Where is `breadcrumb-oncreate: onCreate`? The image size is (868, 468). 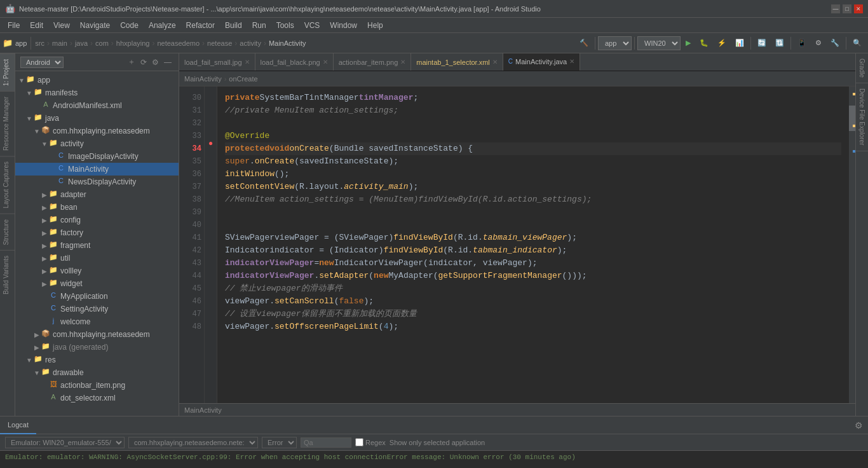 breadcrumb-oncreate: onCreate is located at coordinates (243, 79).